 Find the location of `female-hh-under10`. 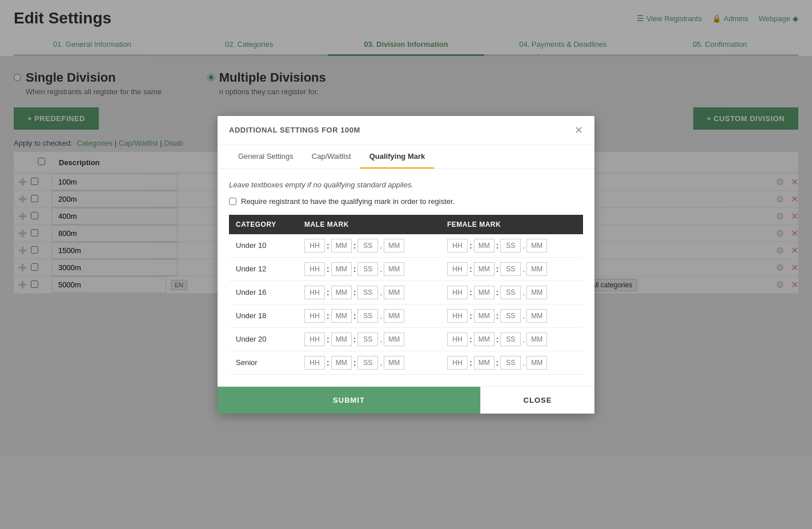

female-hh-under10 is located at coordinates (457, 246).